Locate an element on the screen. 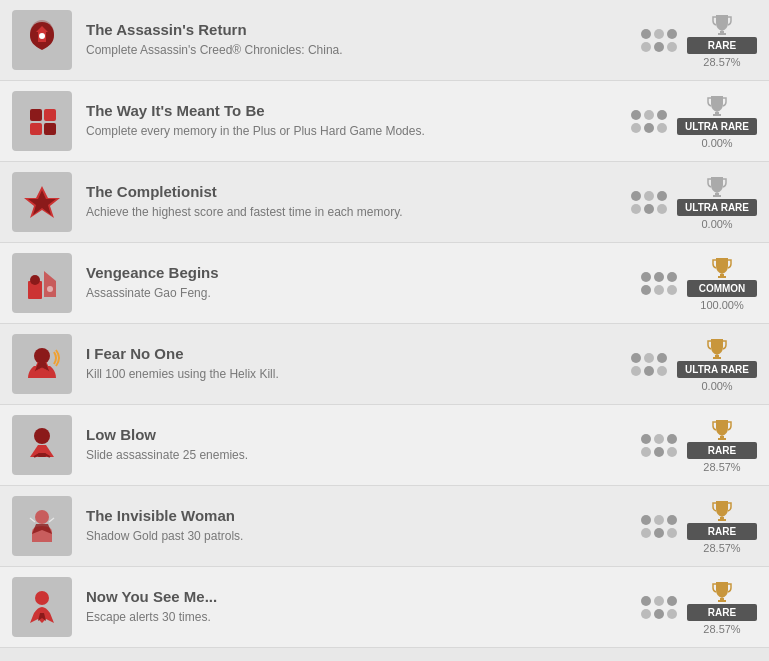 Image resolution: width=769 pixels, height=661 pixels. achievement-icon-invisible-woman is located at coordinates (42, 526).